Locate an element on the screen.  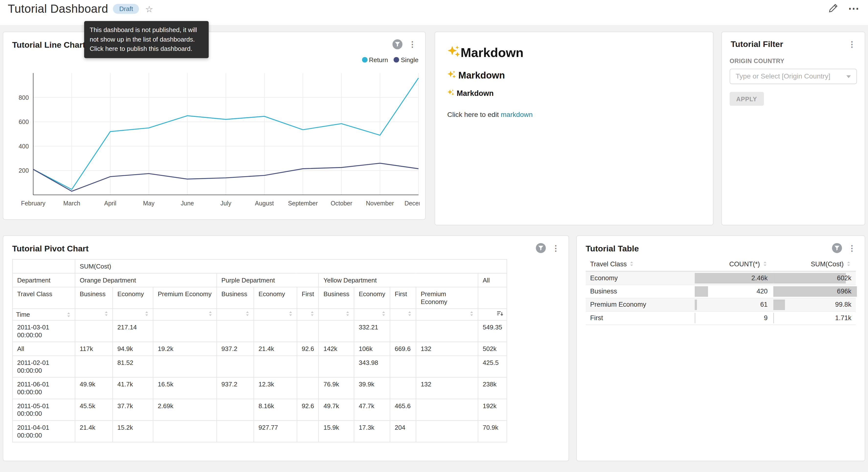
pivot-cell: 17.3k is located at coordinates (372, 432).